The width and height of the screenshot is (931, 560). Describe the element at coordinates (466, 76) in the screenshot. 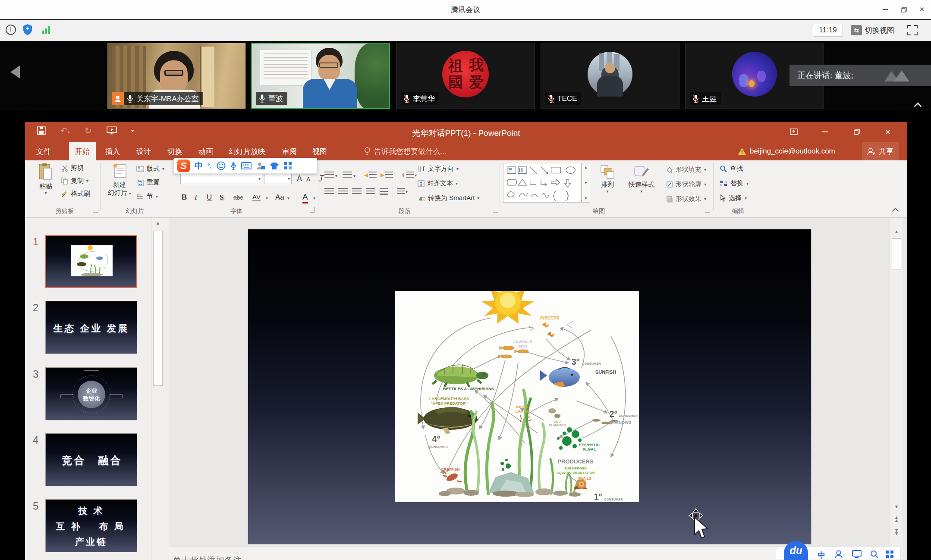

I see `video-tile: 祖 我 國 爱 李慧华` at that location.